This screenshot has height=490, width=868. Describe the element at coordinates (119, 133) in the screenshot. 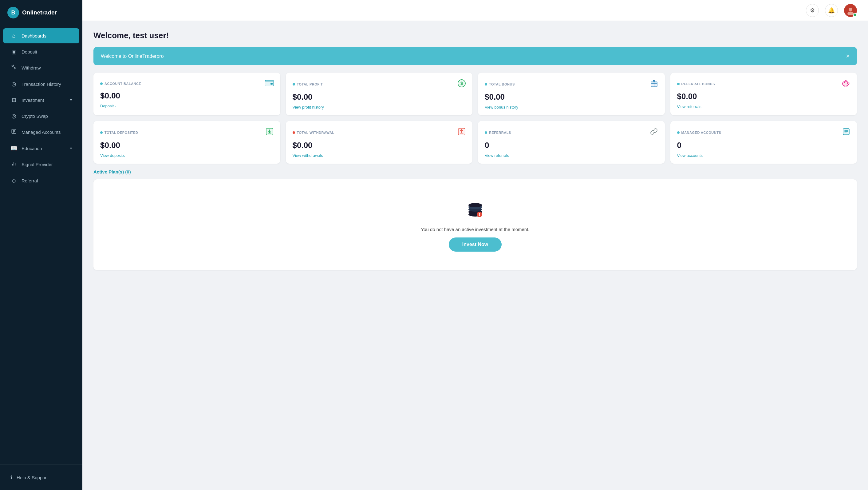

I see `total-deposited-label: TOTAL DEPOSITED` at that location.